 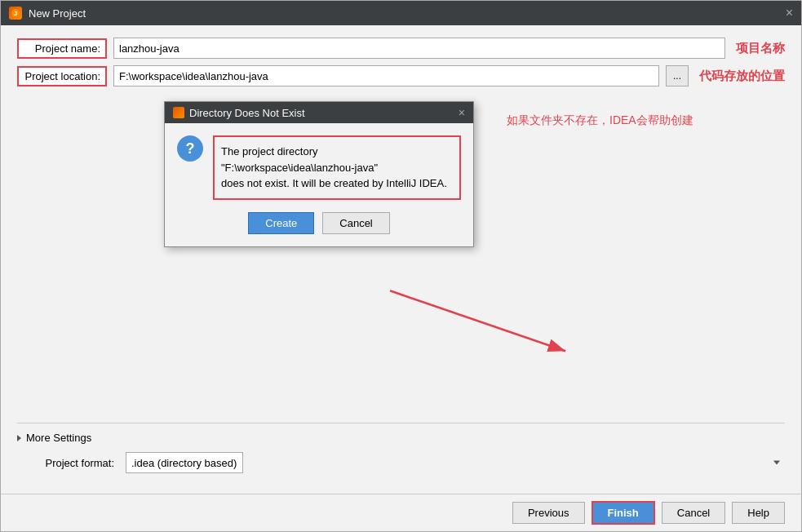 What do you see at coordinates (59, 437) in the screenshot?
I see `more-settings-label: More Settings` at bounding box center [59, 437].